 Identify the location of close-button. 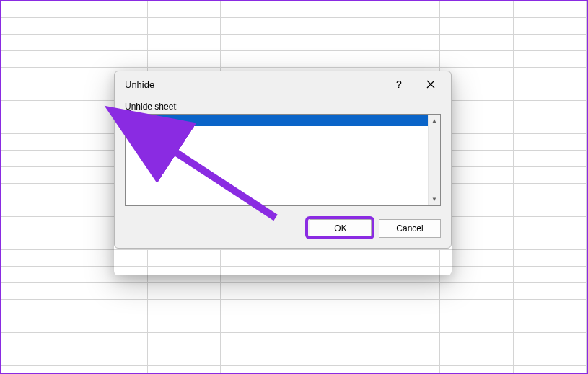
(431, 84).